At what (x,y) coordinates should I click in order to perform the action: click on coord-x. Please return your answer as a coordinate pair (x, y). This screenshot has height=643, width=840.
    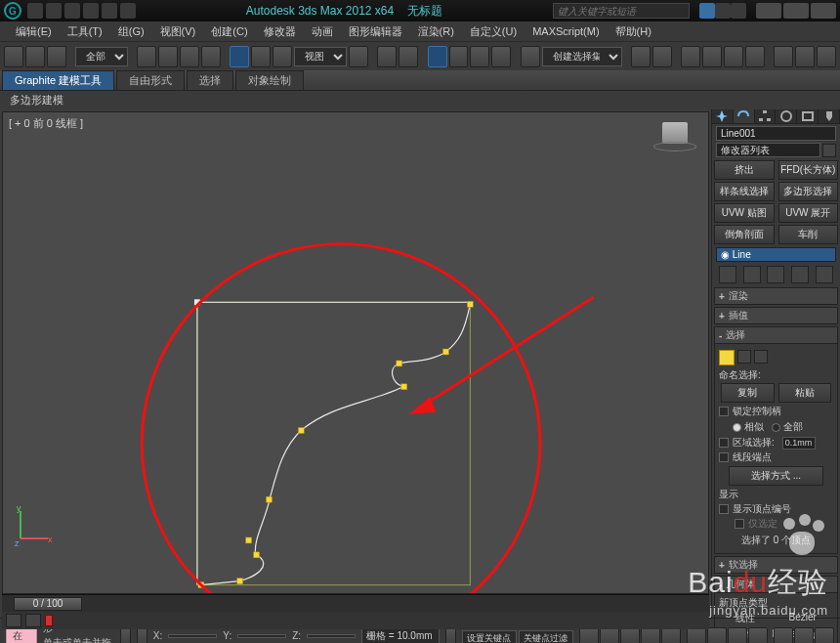
    Looking at the image, I should click on (192, 636).